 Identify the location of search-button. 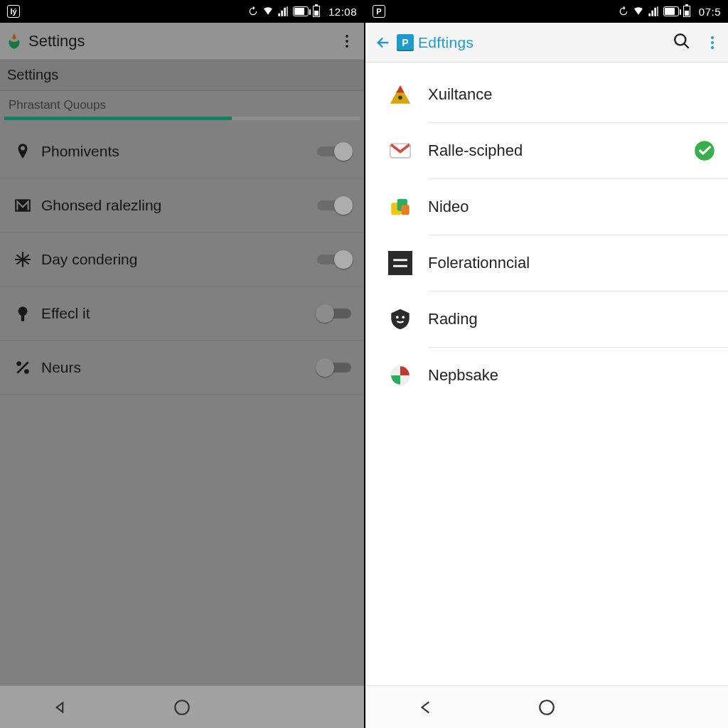
(682, 43).